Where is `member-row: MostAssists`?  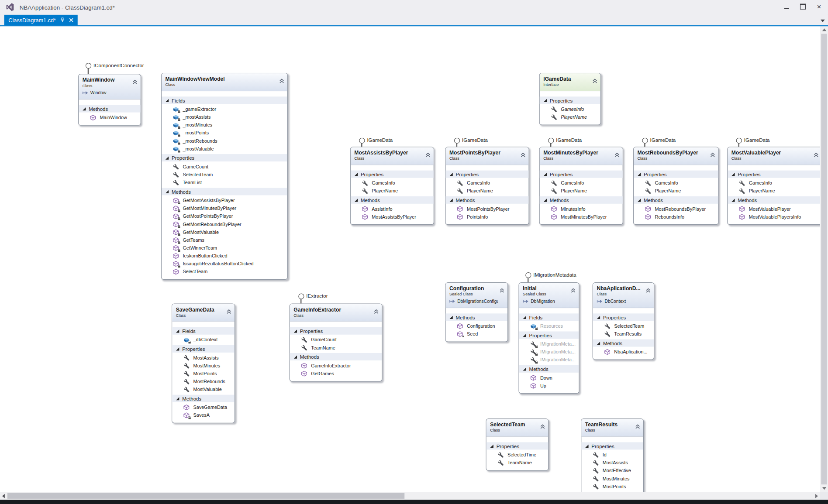
member-row: MostAssists is located at coordinates (612, 463).